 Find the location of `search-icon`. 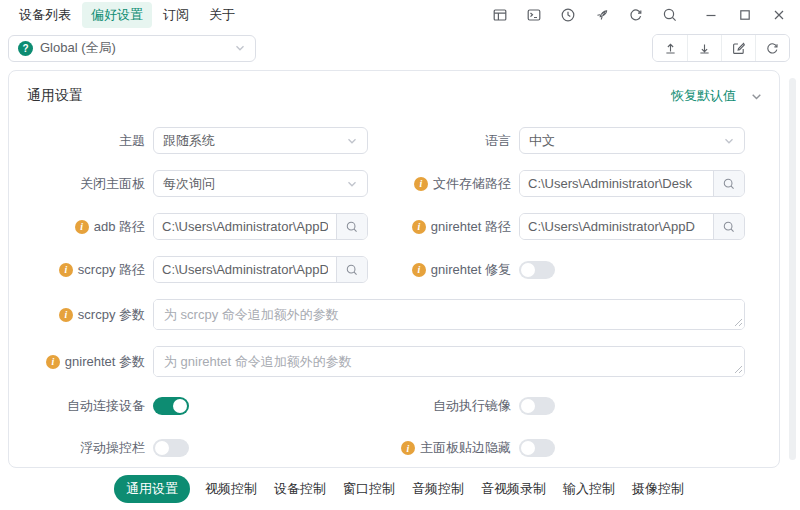

search-icon is located at coordinates (670, 15).